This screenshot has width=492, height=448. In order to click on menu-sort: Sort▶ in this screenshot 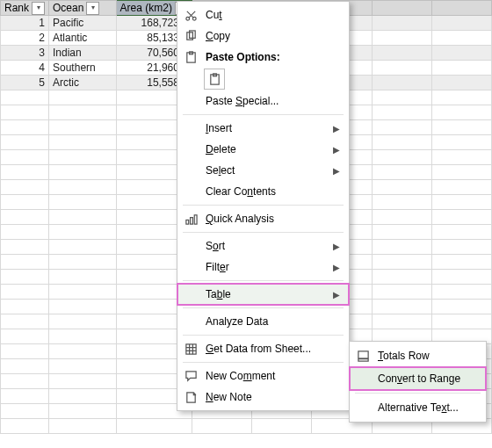, I will do `click(264, 246)`.